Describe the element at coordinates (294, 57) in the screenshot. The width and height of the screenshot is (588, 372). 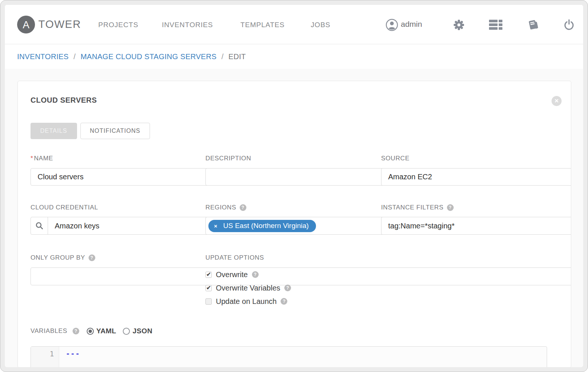
I see `breadcrumb: INVENTORIES / MANAGE CLOUD STAGING SERVE…` at that location.